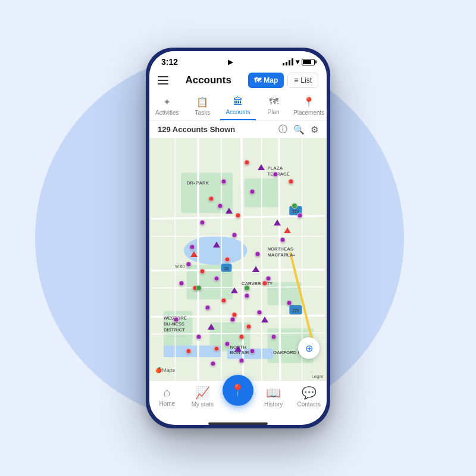 The image size is (476, 476). I want to click on home-indicator, so click(238, 424).